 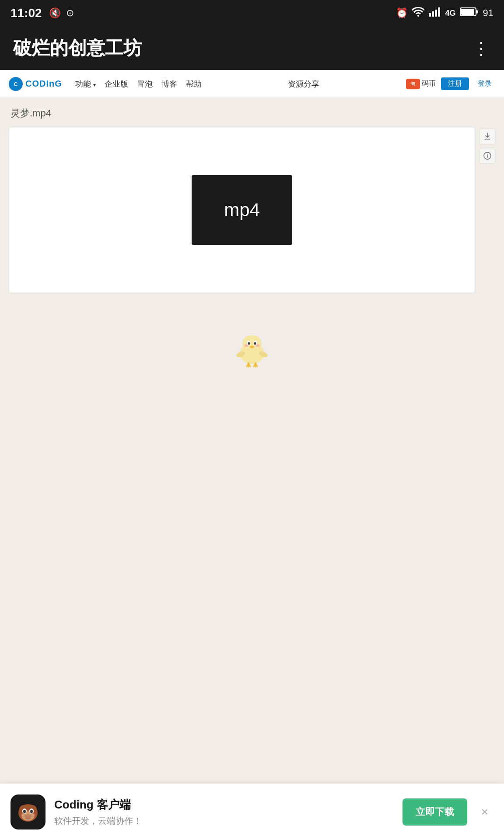 What do you see at coordinates (488, 13) in the screenshot?
I see `battery-level: 91` at bounding box center [488, 13].